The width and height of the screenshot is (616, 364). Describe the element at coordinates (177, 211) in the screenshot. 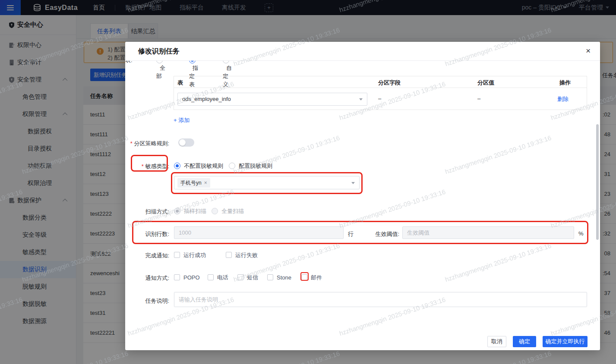

I see `radio-sample-scan` at that location.